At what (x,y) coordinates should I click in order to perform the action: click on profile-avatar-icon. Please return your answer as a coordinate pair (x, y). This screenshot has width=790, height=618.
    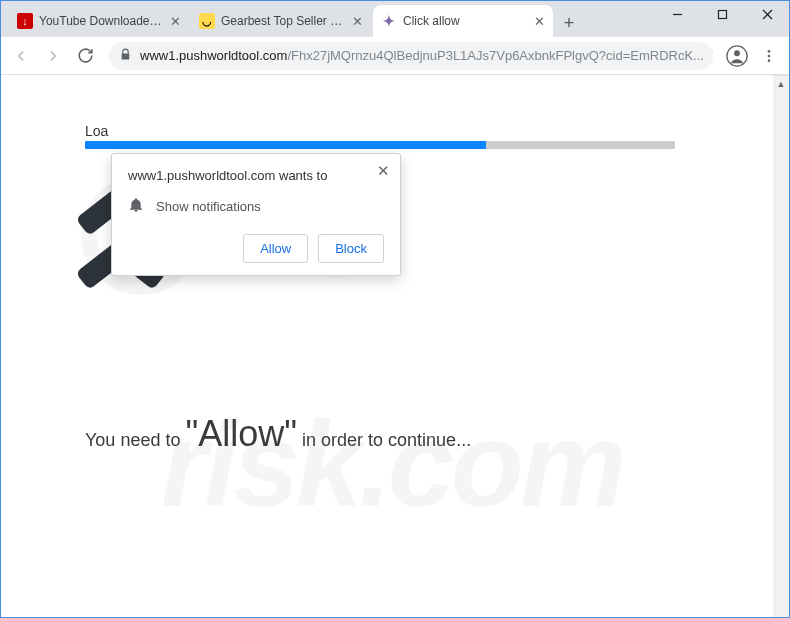
    Looking at the image, I should click on (737, 56).